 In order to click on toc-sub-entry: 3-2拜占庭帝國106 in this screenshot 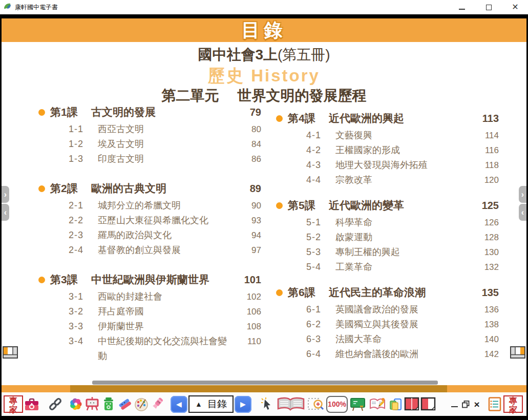, I will do `click(146, 311)`.